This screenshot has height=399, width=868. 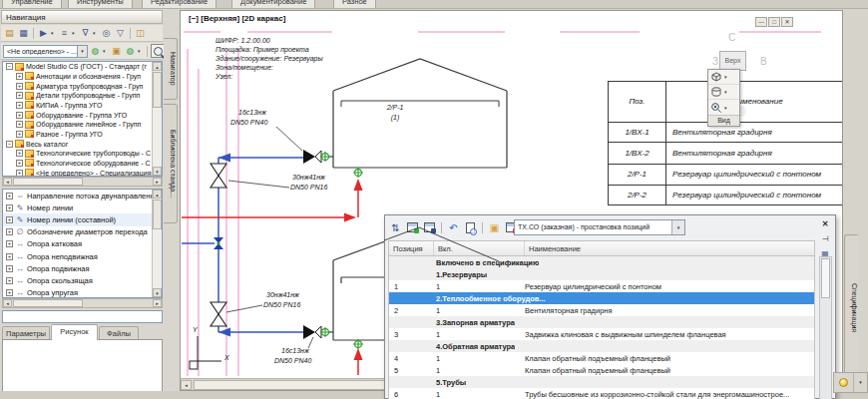 What do you see at coordinates (602, 393) in the screenshot?
I see `spec-item-row: 61Трубы бесшовные из коррозионно-стойкой…` at bounding box center [602, 393].